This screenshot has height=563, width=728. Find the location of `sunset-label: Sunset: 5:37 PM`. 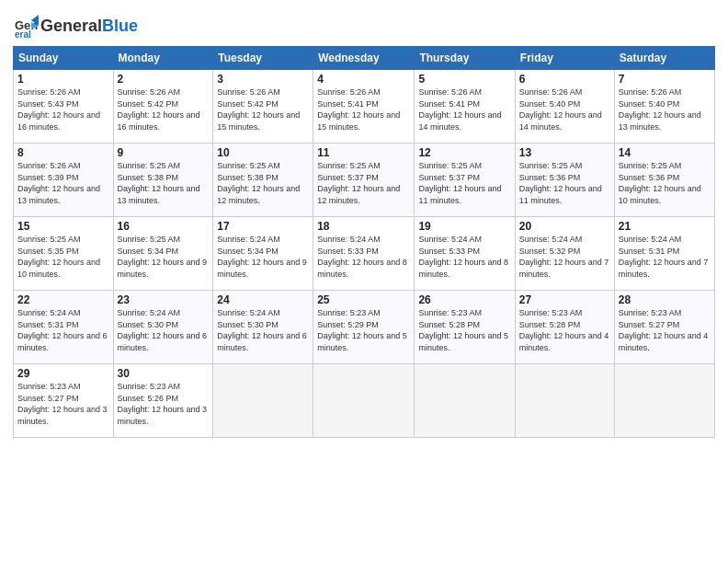

sunset-label: Sunset: 5:37 PM is located at coordinates (347, 178).